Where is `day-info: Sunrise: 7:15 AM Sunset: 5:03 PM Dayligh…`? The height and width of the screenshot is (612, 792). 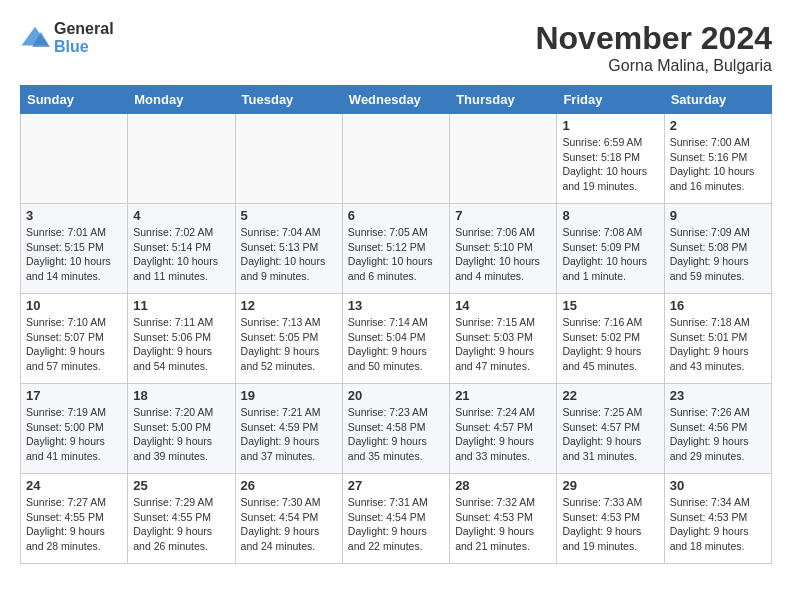
day-info: Sunrise: 7:15 AM Sunset: 5:03 PM Dayligh… is located at coordinates (503, 344).